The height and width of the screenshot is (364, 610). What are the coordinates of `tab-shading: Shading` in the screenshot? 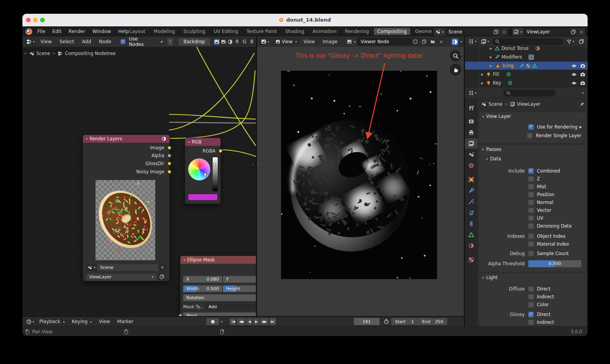 It's located at (295, 31).